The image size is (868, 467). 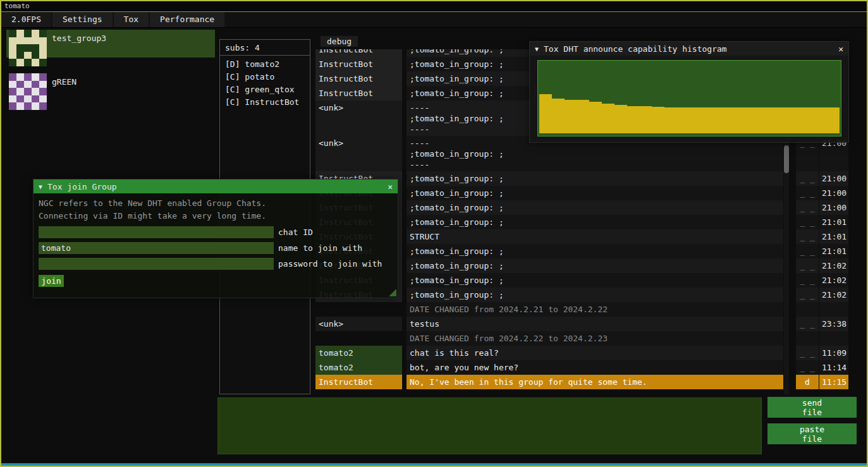 What do you see at coordinates (812, 403) in the screenshot?
I see `send-file-label-line1: send` at bounding box center [812, 403].